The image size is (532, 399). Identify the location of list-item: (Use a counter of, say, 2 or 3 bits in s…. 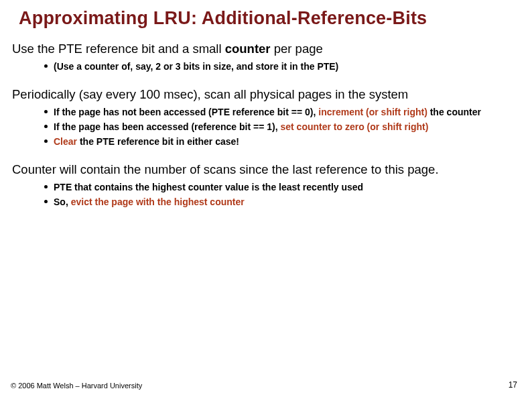
(282, 67).